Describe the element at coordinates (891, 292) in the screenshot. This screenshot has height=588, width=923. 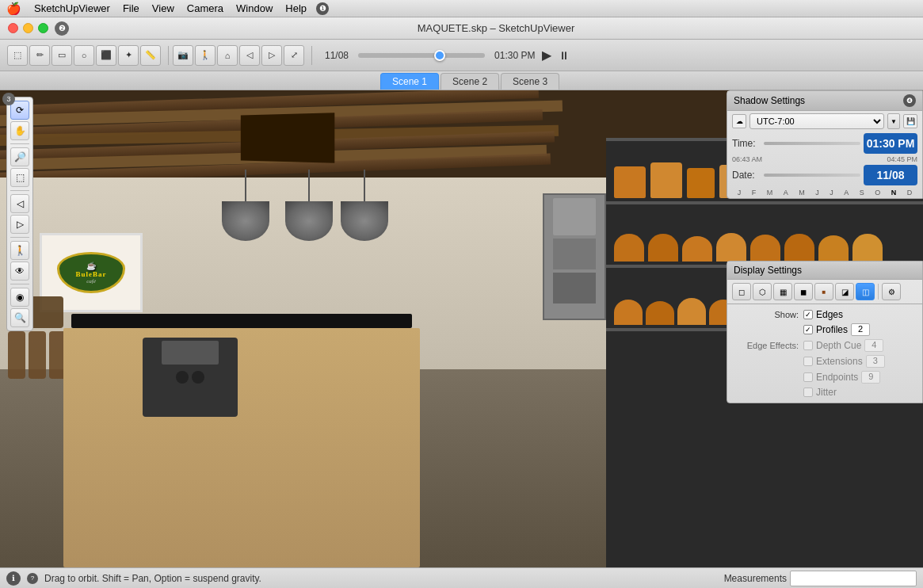
I see `settings-button: ⚙` at that location.